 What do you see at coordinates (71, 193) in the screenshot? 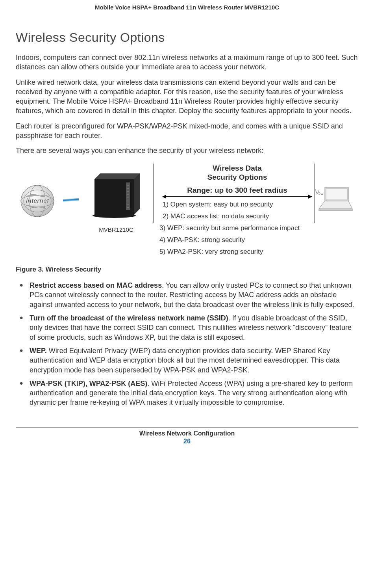
I see `connection-line-icon` at bounding box center [71, 193].